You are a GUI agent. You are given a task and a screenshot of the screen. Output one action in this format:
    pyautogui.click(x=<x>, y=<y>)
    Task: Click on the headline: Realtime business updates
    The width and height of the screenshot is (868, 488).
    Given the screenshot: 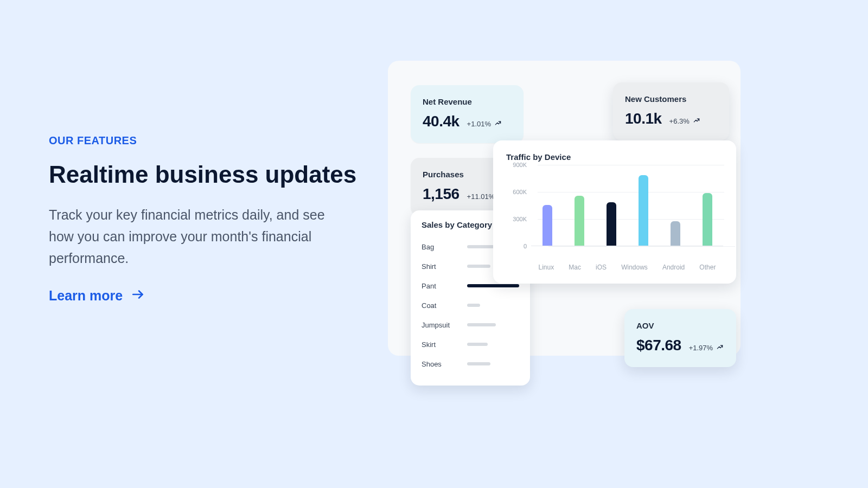 What is the action you would take?
    pyautogui.click(x=212, y=175)
    